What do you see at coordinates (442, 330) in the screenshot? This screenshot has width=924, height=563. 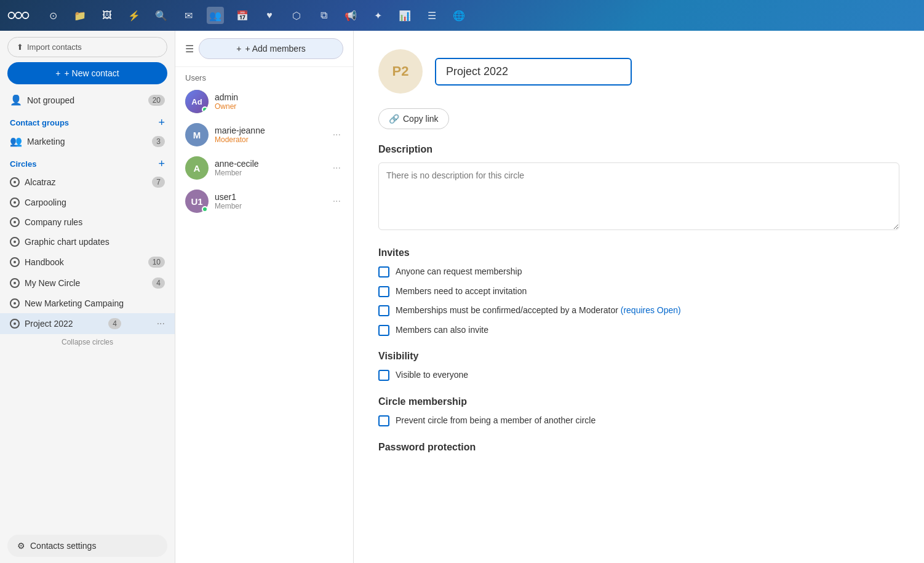 I see `checkbox-label-members-invite: Members can also invite` at bounding box center [442, 330].